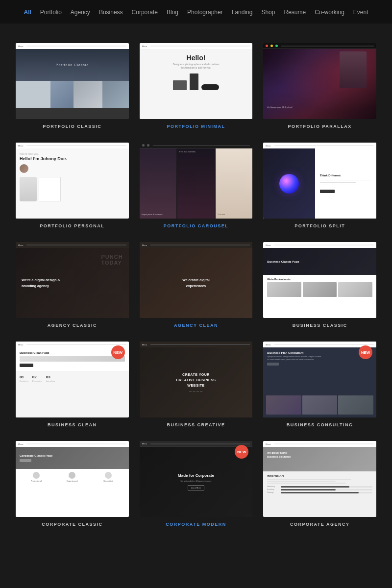 The image size is (392, 588). What do you see at coordinates (80, 12) in the screenshot?
I see `nav-item-agency: Agency` at bounding box center [80, 12].